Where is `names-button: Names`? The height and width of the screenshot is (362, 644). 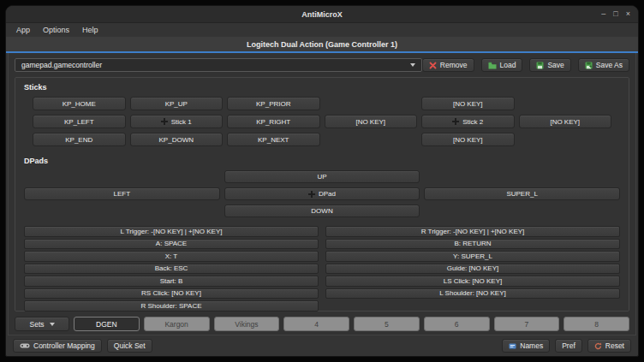 names-button: Names is located at coordinates (526, 346).